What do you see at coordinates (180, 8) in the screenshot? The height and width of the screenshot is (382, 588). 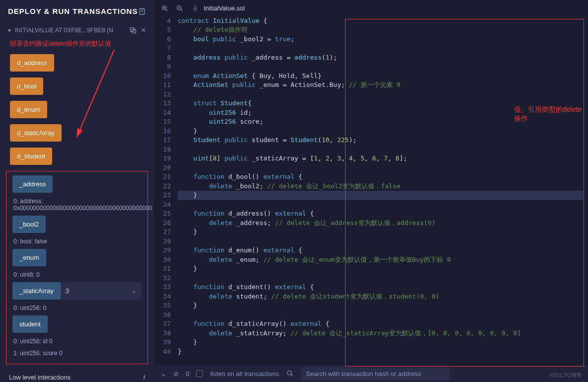 I see `zoom-out-icon` at bounding box center [180, 8].